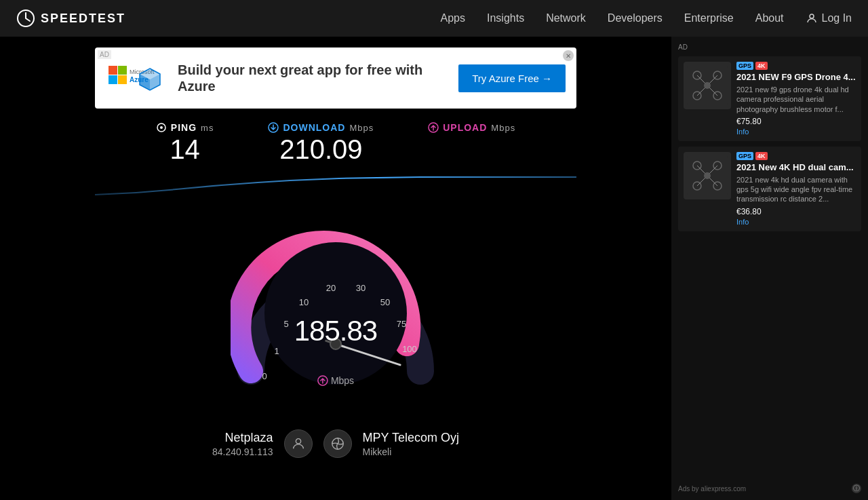 This screenshot has height=500, width=868. Describe the element at coordinates (377, 452) in the screenshot. I see `isp-location: Mikkeli` at that location.